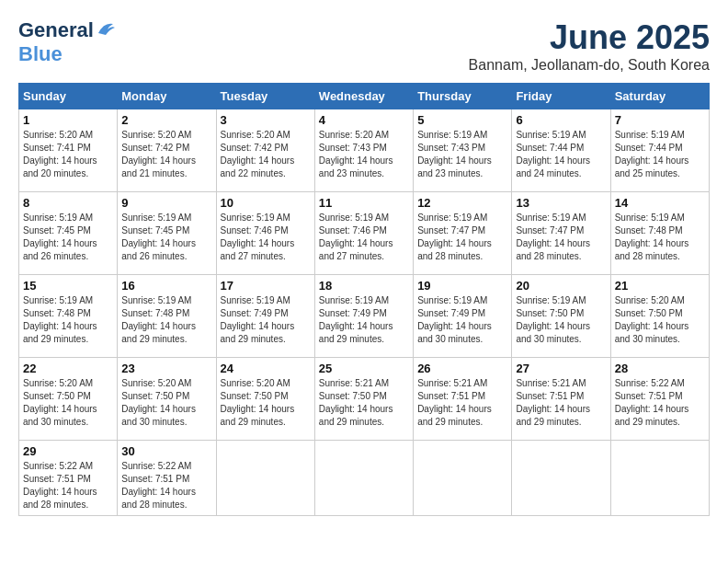 The width and height of the screenshot is (728, 563). Describe the element at coordinates (462, 155) in the screenshot. I see `day-info: Sunrise: 5:19 AM Sunset: 7:43 PM Dayligh…` at that location.